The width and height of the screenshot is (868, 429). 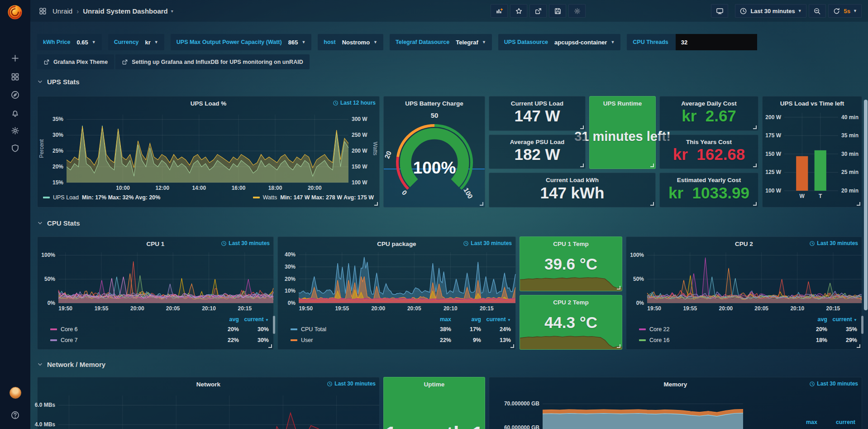 I want to click on dashboard-link: Grafana Plex Theme, so click(x=76, y=62).